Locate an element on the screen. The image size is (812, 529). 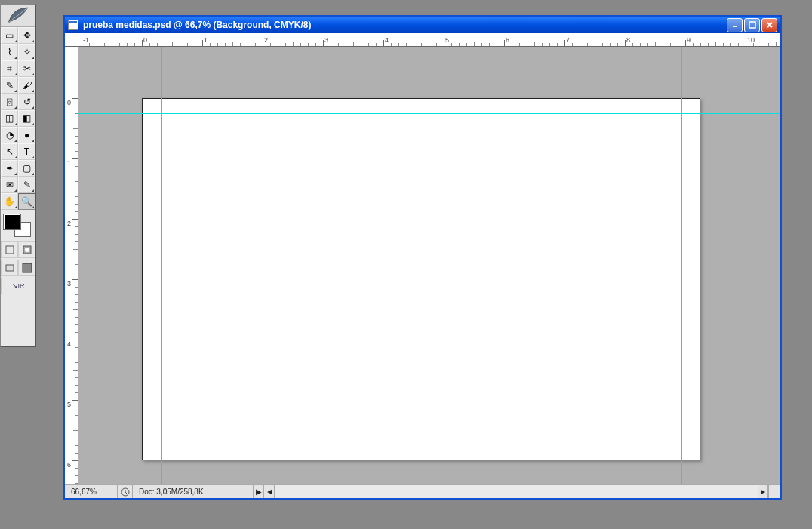
pen-tool: ✒ is located at coordinates (9, 168).